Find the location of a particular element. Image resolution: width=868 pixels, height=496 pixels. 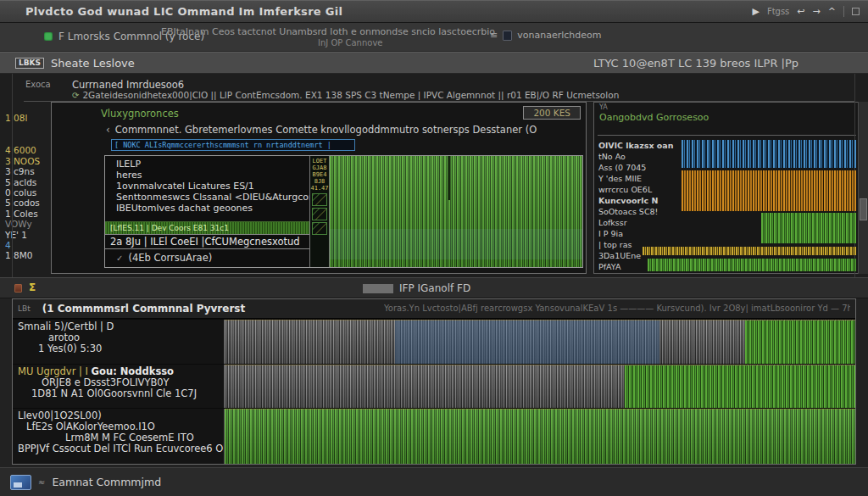

event-line: arotoo is located at coordinates (120, 337).